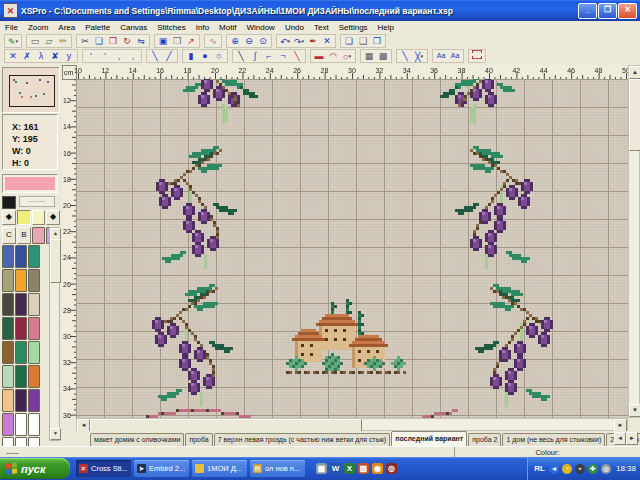  What do you see at coordinates (53, 218) in the screenshot?
I see `blend-diamond-2-button: ◆` at bounding box center [53, 218].